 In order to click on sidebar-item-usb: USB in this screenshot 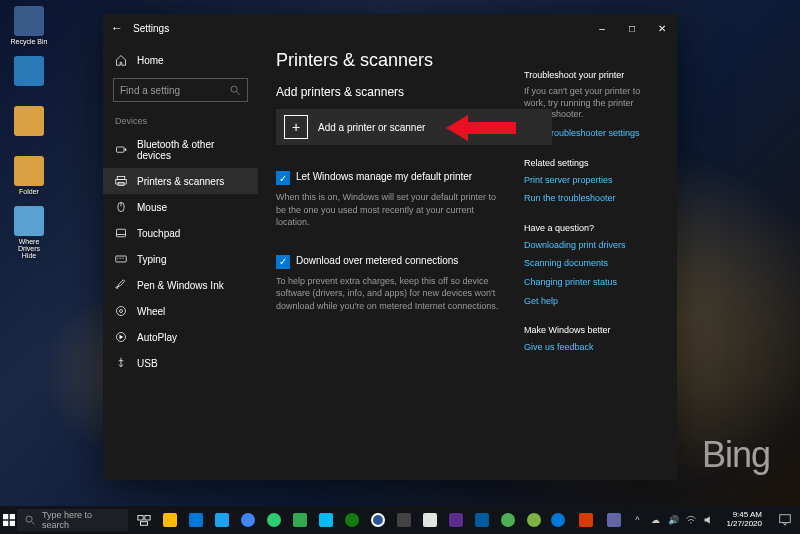, I will do `click(180, 363)`.